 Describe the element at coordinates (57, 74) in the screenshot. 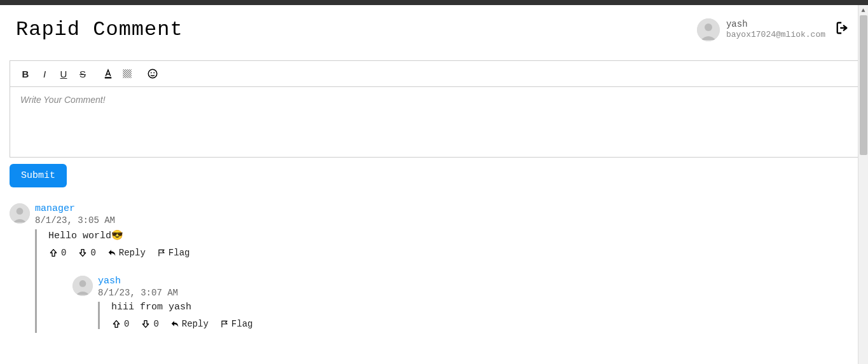

I see `toolbar-group-formatting: B I U S` at that location.